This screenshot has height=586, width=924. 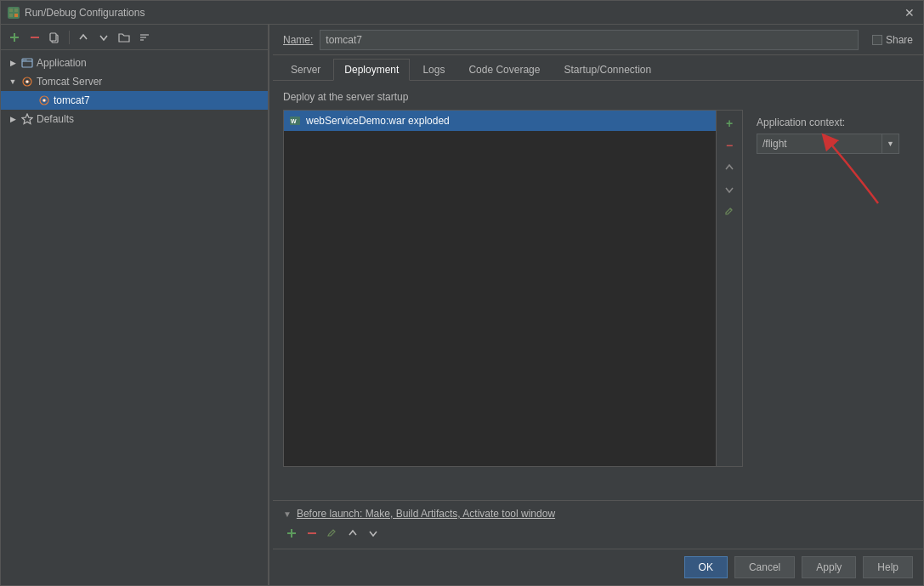 I want to click on window-icon, so click(x=14, y=13).